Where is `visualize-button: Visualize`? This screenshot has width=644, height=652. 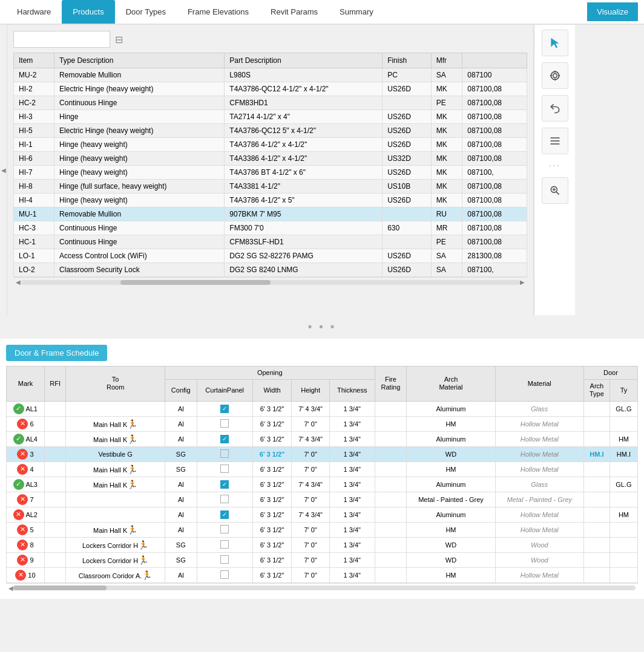 visualize-button: Visualize is located at coordinates (613, 12).